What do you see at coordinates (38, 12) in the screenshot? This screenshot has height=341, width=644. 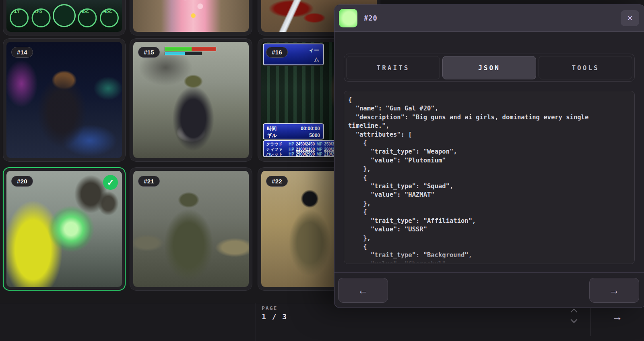 I see `hud-label: SPD` at bounding box center [38, 12].